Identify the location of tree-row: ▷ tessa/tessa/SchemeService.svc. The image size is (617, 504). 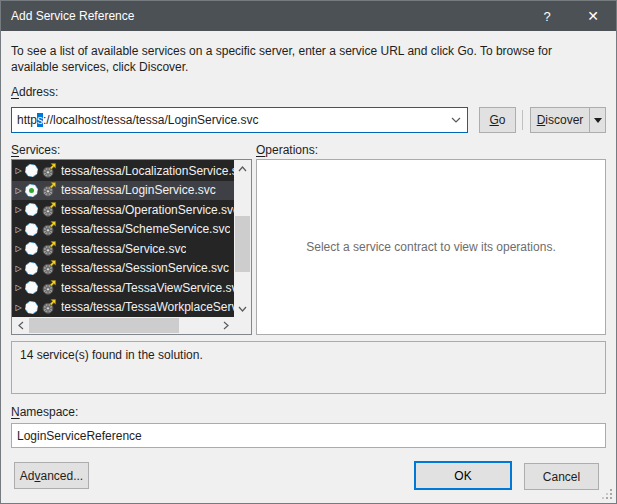
(123, 230).